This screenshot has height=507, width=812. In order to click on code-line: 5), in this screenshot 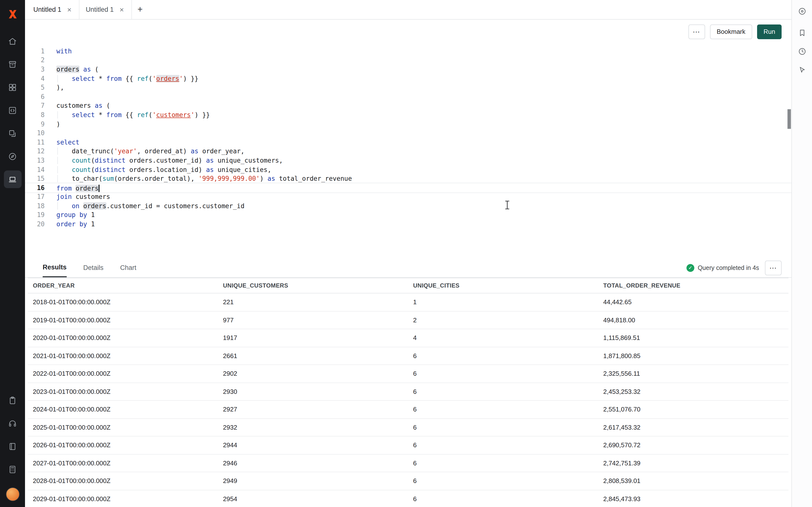, I will do `click(408, 88)`.